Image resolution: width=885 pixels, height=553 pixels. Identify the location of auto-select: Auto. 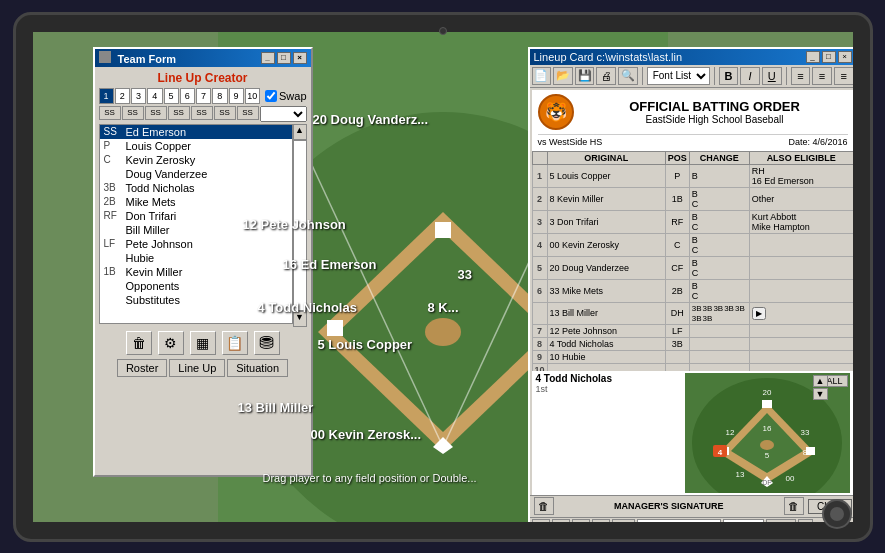
(744, 520).